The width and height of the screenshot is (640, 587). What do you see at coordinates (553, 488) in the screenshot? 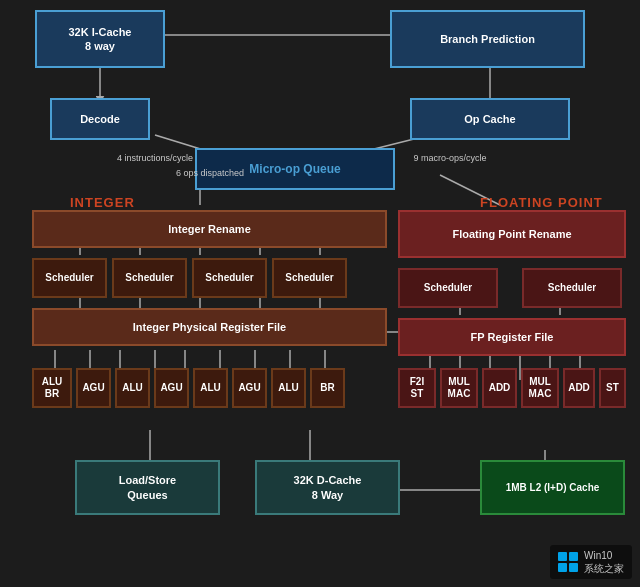
I see `l2-cache-label: 1MB L2 (I+D) Cache` at bounding box center [553, 488].